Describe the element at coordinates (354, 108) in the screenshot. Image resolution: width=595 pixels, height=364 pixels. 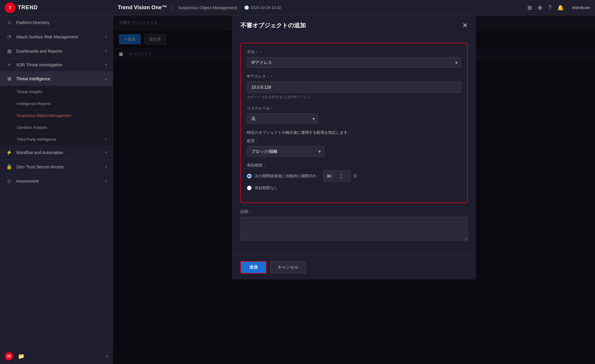
I see `risk-label: リスクレベル：` at that location.